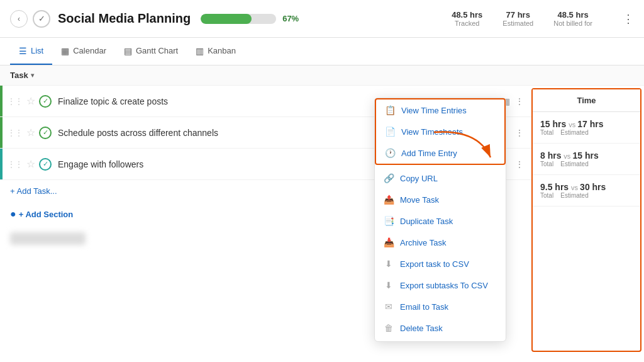 This screenshot has height=362, width=644. What do you see at coordinates (157, 50) in the screenshot?
I see `tab-gantt-label: Gantt Chart` at bounding box center [157, 50].